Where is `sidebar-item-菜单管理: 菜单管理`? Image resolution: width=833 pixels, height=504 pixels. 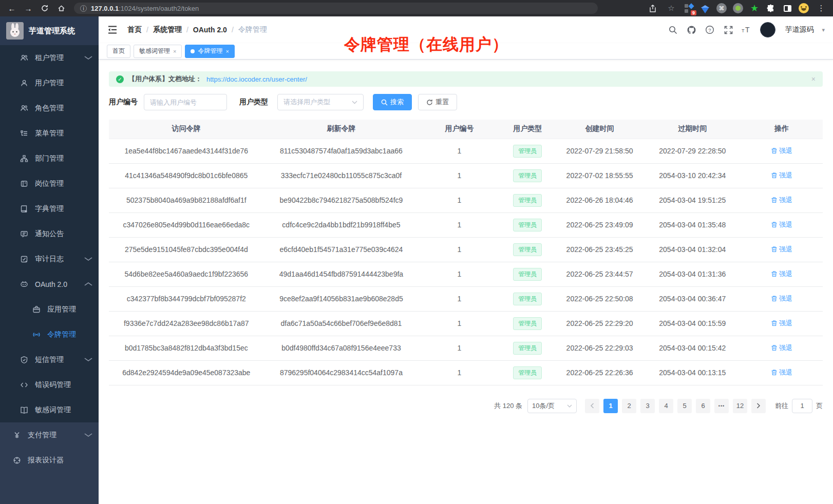
sidebar-item-菜单管理: 菜单管理 is located at coordinates (49, 133).